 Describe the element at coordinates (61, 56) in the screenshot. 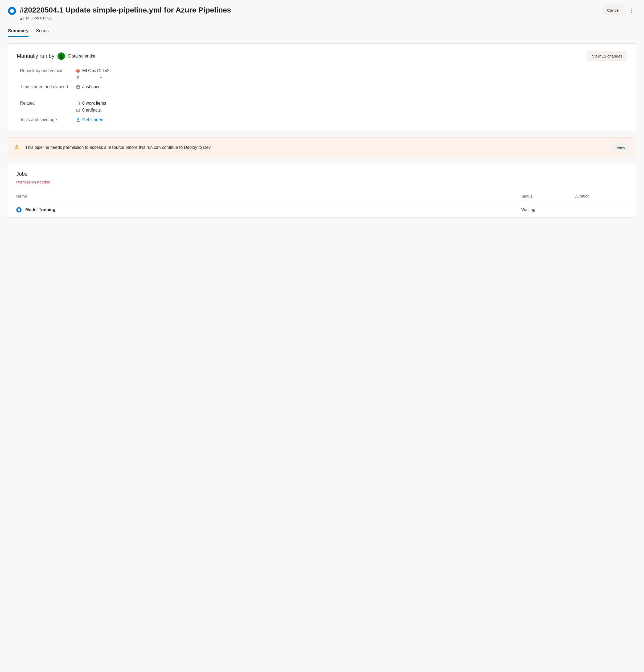

I see `avatar` at that location.